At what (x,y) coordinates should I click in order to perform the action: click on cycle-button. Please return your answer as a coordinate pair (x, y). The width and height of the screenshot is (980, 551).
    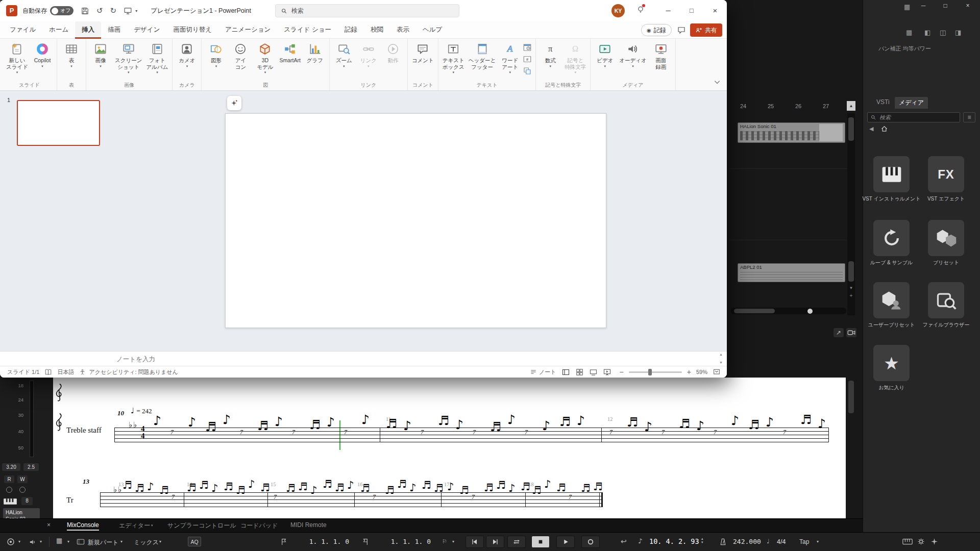
    Looking at the image, I should click on (517, 542).